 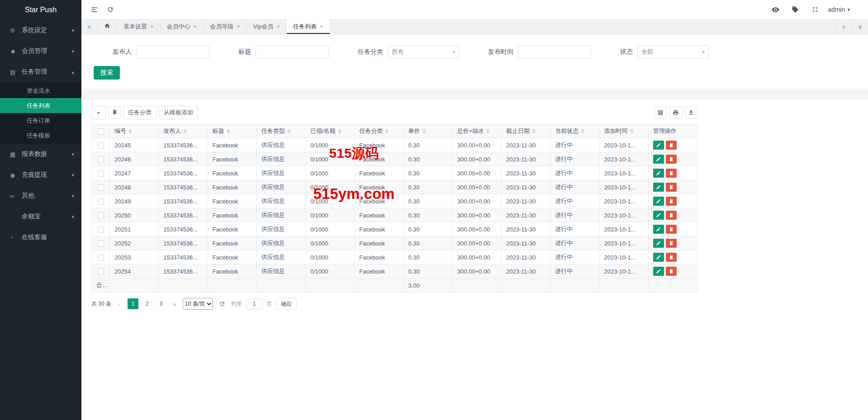 What do you see at coordinates (477, 131) in the screenshot?
I see `column-header: 总价+抽水` at bounding box center [477, 131].